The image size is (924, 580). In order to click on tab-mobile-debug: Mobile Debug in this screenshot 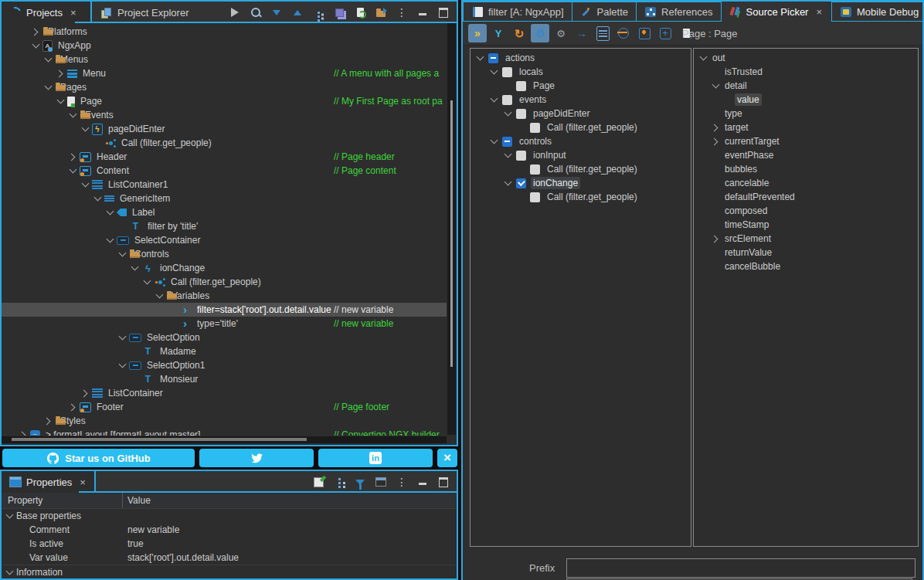, I will do `click(878, 12)`.